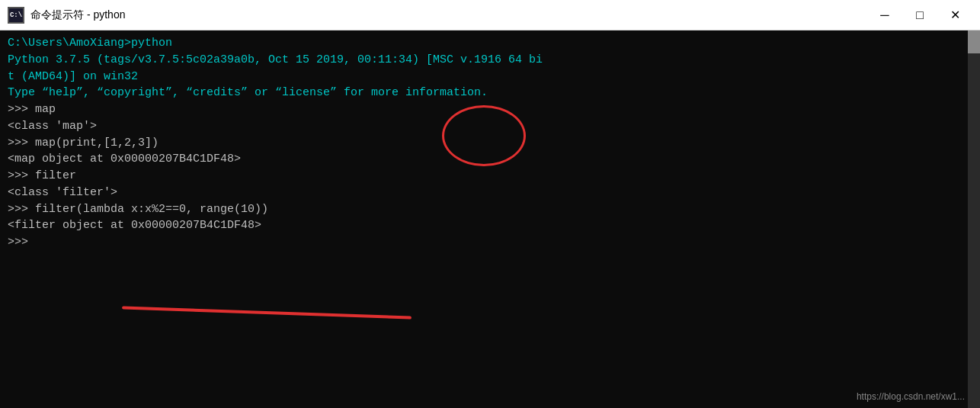 Image resolution: width=980 pixels, height=408 pixels. I want to click on terminal-line: C:\Users\AmoXiang>python, so click(490, 43).